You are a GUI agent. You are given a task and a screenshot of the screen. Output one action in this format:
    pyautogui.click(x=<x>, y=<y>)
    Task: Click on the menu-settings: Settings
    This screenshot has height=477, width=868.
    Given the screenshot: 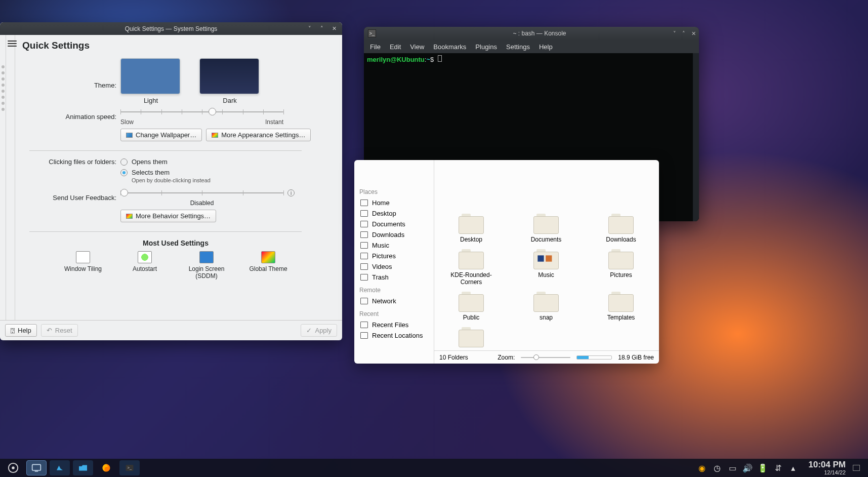 What is the action you would take?
    pyautogui.click(x=518, y=47)
    